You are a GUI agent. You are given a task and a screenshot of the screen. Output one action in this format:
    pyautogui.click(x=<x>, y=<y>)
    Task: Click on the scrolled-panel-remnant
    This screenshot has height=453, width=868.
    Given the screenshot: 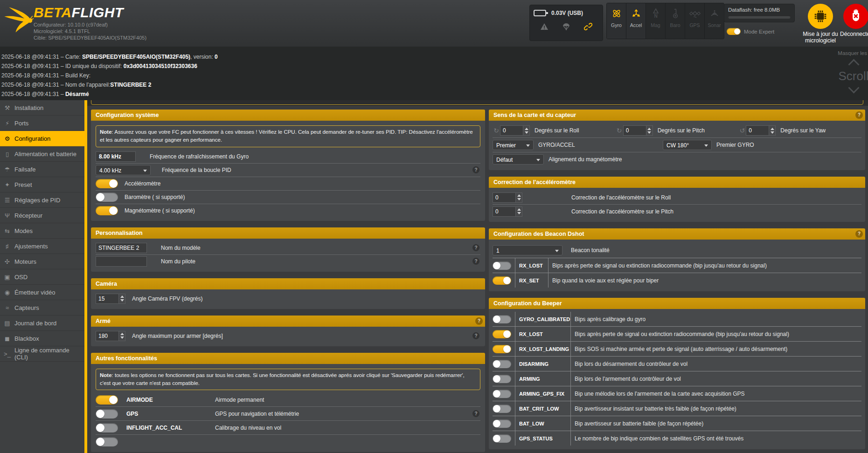 What is the action you would take?
    pyautogui.click(x=477, y=103)
    